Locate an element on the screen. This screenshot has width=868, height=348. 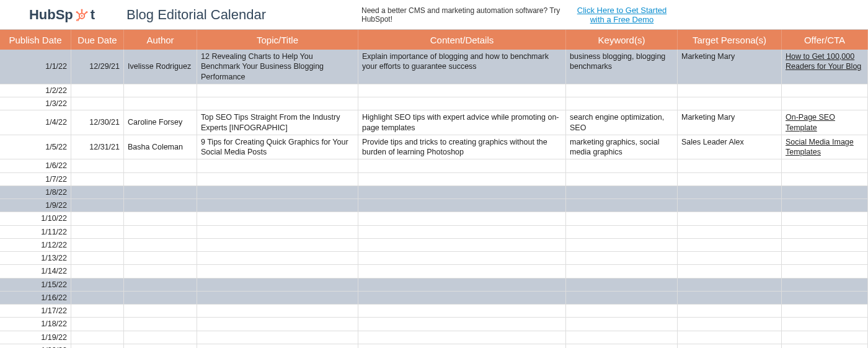
cell-due: 12/31/21 is located at coordinates (98, 148).